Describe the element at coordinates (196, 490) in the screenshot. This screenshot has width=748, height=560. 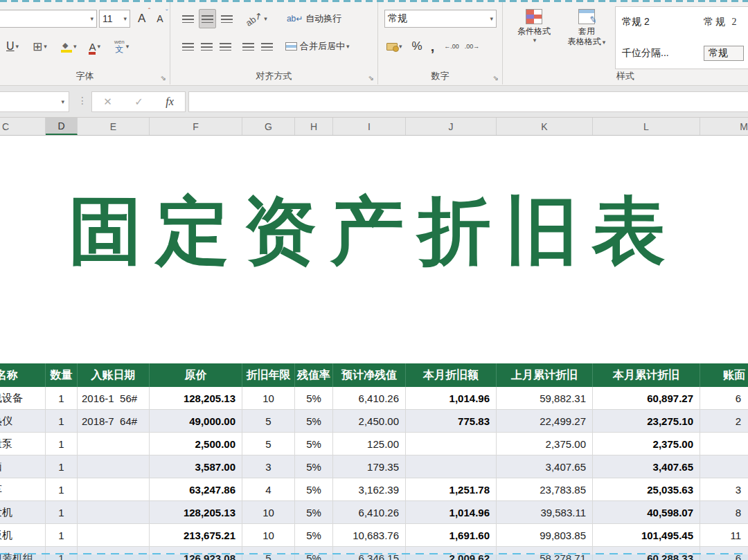
I see `table-cell-r5-c4: 63,247.86` at that location.